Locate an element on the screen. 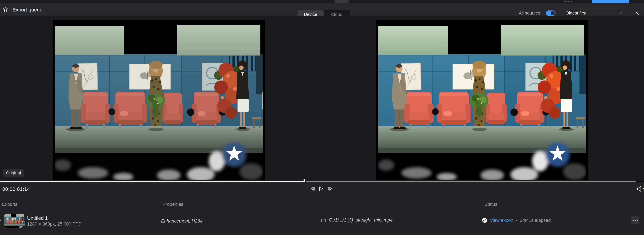  next-frame-button is located at coordinates (330, 189).